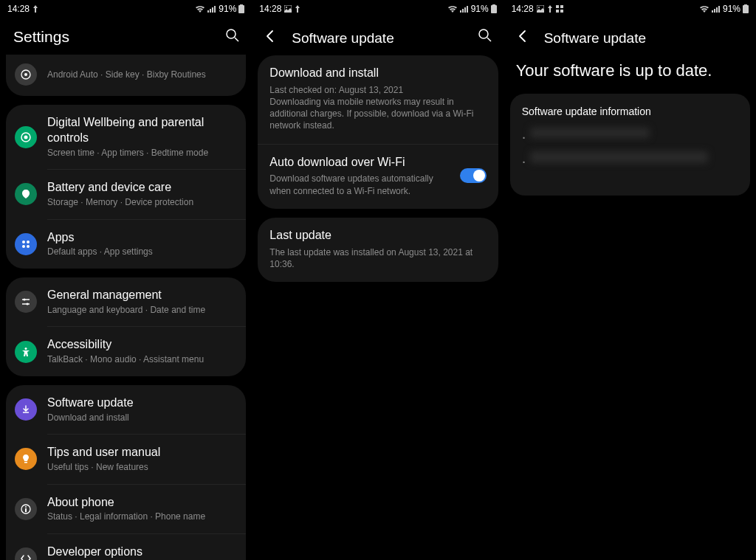 The height and width of the screenshot is (560, 756). What do you see at coordinates (630, 145) in the screenshot?
I see `update-info-card: Software update information` at bounding box center [630, 145].